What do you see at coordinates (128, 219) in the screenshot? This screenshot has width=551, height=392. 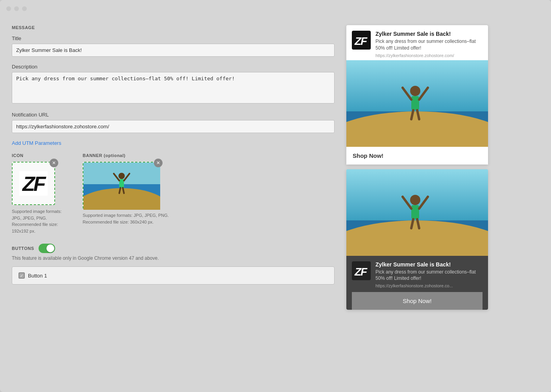 I see `banner-hint: Supported image formats: JPG, JPEG, PNG.…` at bounding box center [128, 219].